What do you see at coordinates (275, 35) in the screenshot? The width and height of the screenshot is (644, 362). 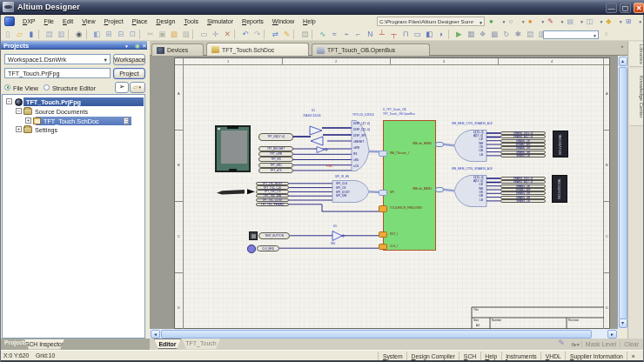 I see `cross-probe-icon: ⇄` at bounding box center [275, 35].